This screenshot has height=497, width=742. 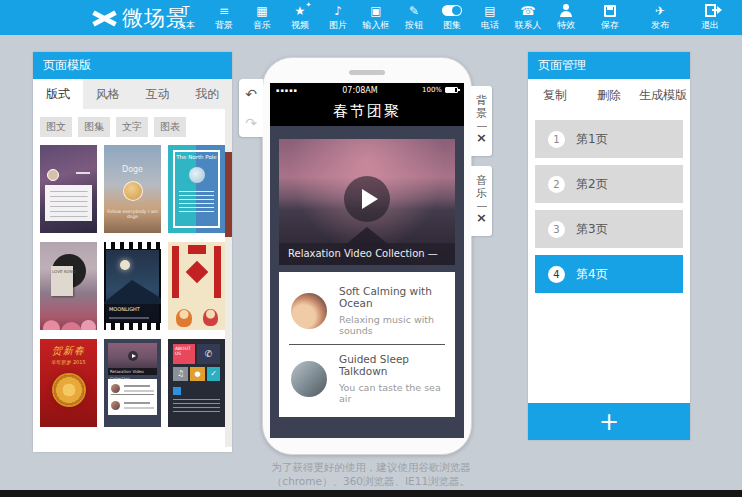 What do you see at coordinates (609, 96) in the screenshot?
I see `delete-button: 删除` at bounding box center [609, 96].